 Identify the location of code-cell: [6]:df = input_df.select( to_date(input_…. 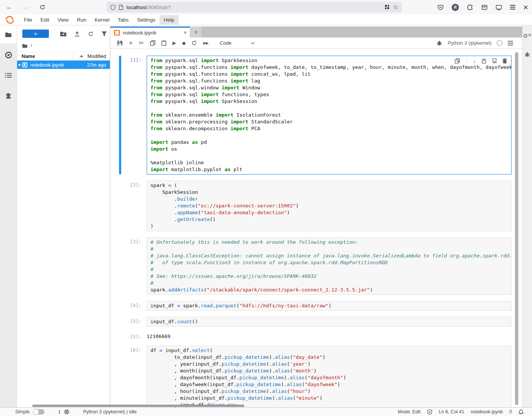
(316, 376).